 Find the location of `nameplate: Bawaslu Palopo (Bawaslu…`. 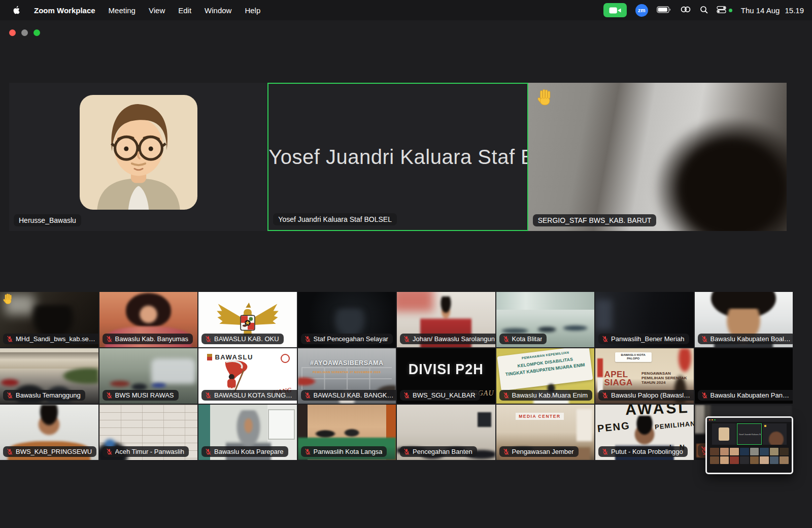

nameplate: Bawaslu Palopo (Bawaslu… is located at coordinates (646, 395).